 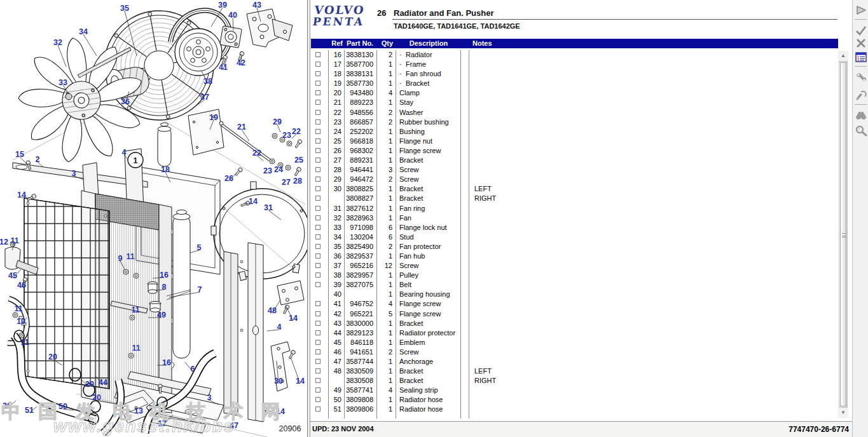 I want to click on table-row: 38088271BracketRIGHT, so click(x=575, y=198).